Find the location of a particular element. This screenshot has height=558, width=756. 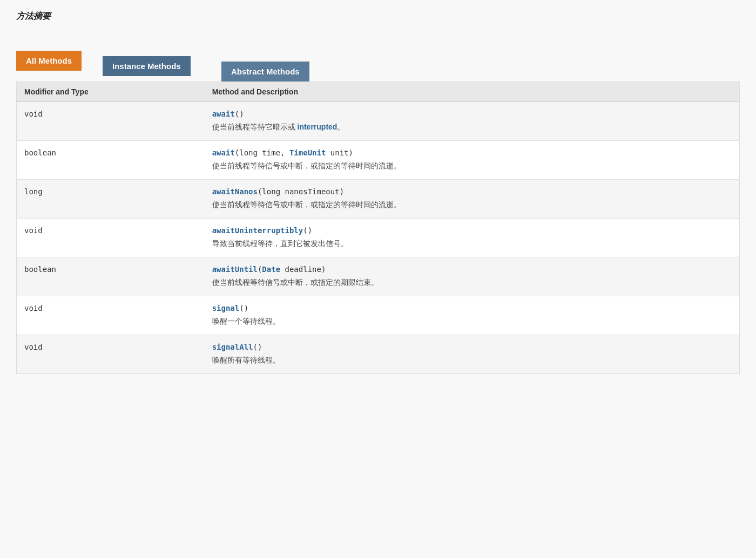

table-row: booleanawaitUntil(Date deadline)使当前线程等待信… is located at coordinates (378, 277).